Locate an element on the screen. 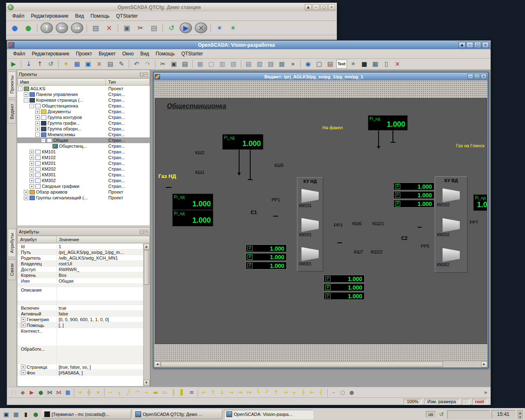 The image size is (525, 420). hscroll-thumb is located at coordinates (302, 364).